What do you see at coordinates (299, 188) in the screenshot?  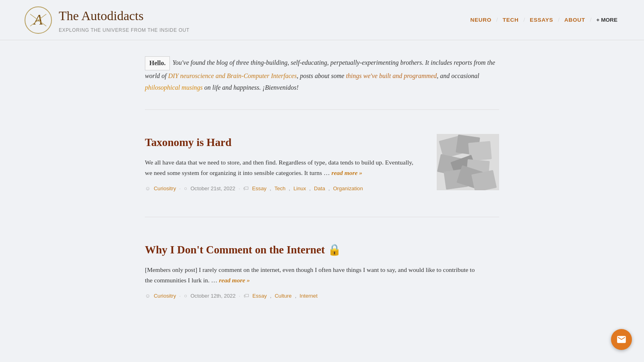 I see `post-tag-1-linux: Linux` at bounding box center [299, 188].